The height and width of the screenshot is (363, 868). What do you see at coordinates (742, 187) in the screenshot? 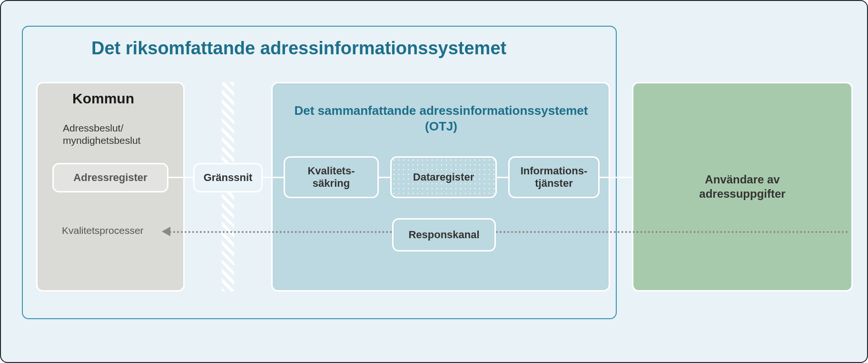
I see `anvandare-box: Användare av adressuppgifter` at bounding box center [742, 187].